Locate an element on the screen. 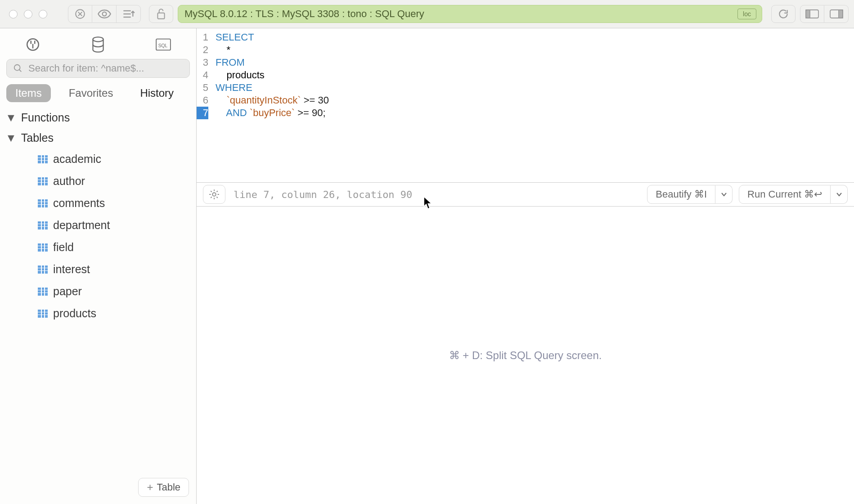 The height and width of the screenshot is (504, 854). line-number: 4 is located at coordinates (202, 75).